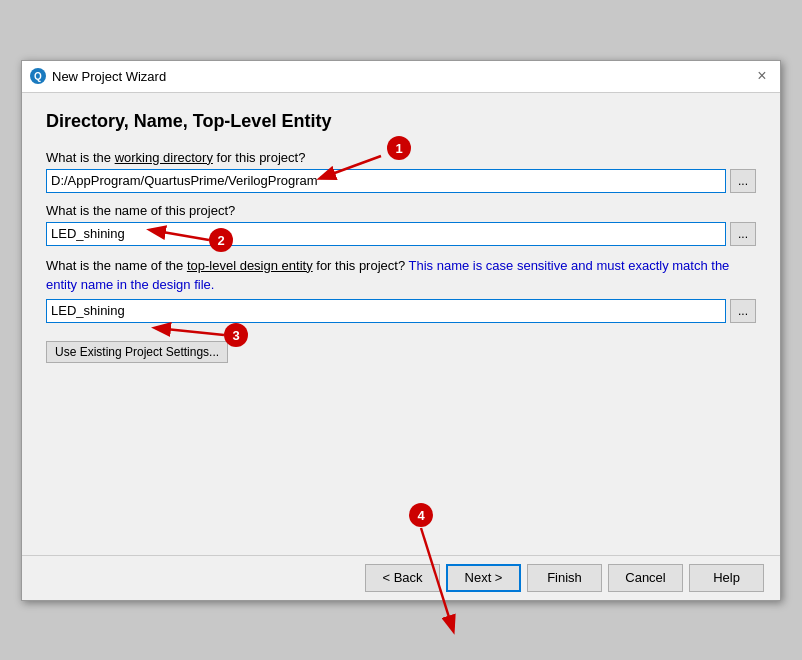 This screenshot has height=660, width=802. Describe the element at coordinates (743, 181) in the screenshot. I see `working-dir-browse: ...` at that location.